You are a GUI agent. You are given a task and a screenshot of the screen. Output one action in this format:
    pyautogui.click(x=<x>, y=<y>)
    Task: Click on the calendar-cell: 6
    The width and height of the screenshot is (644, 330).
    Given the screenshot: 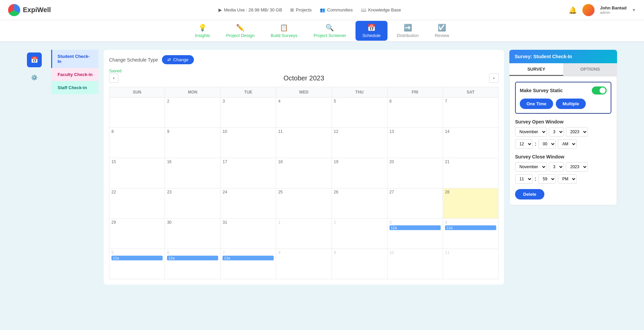 What is the action you would take?
    pyautogui.click(x=415, y=113)
    